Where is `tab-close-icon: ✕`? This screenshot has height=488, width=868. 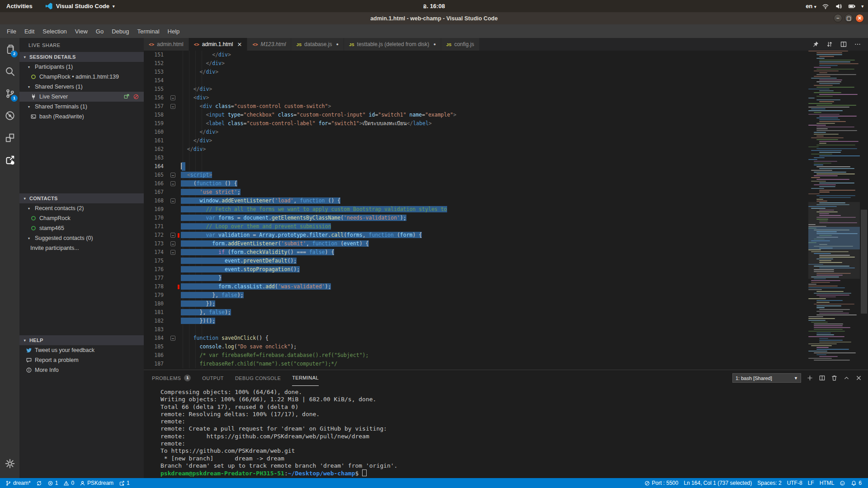 tab-close-icon: ✕ is located at coordinates (240, 44).